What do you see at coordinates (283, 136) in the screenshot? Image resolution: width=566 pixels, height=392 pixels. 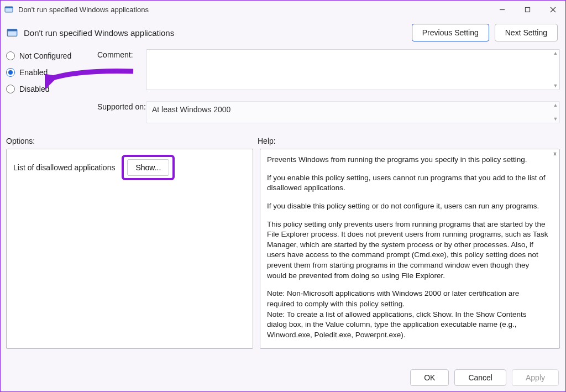 I see `pane-labels: Options: Help:` at bounding box center [283, 136].